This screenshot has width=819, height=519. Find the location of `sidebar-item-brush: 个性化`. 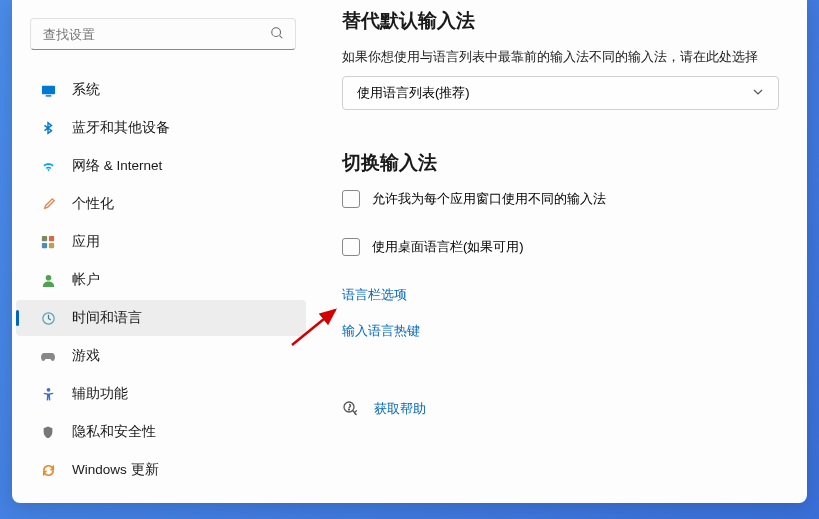

sidebar-item-brush: 个性化 is located at coordinates (161, 204).